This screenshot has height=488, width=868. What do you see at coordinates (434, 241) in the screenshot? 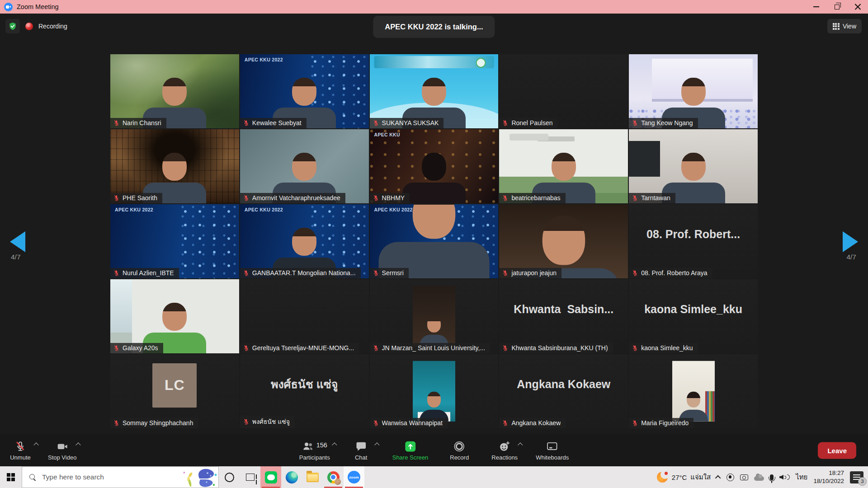
I see `participant-video-figure` at bounding box center [434, 241].